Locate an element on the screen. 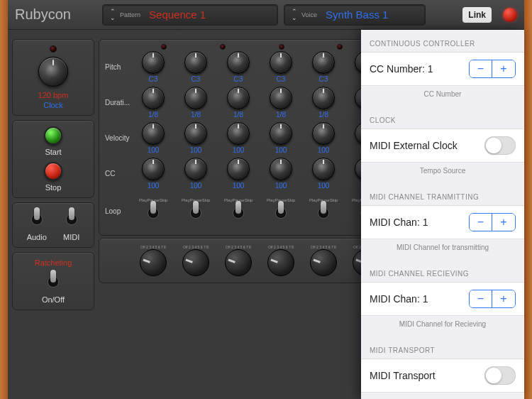  audio-label: Audio is located at coordinates (37, 237).